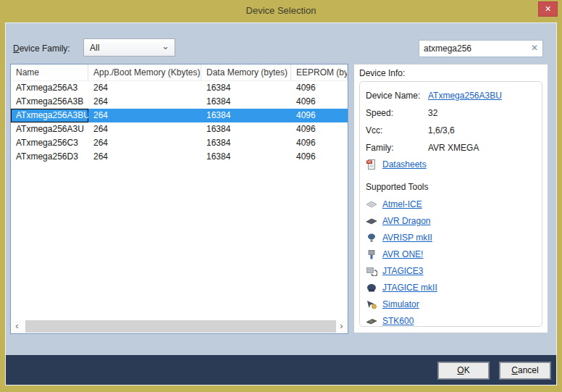 This screenshot has height=392, width=562. I want to click on vcc-value: 1,6/3,6, so click(442, 130).